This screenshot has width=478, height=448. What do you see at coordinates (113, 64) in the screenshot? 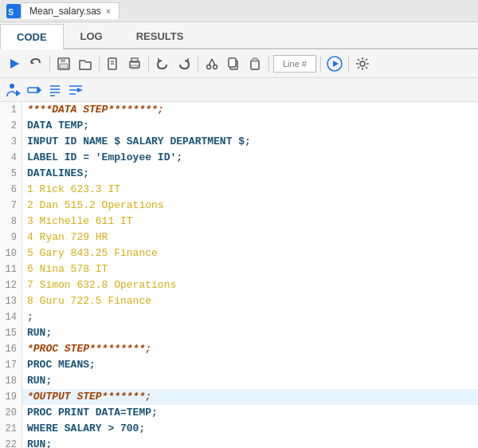
I see `new-button` at bounding box center [113, 64].